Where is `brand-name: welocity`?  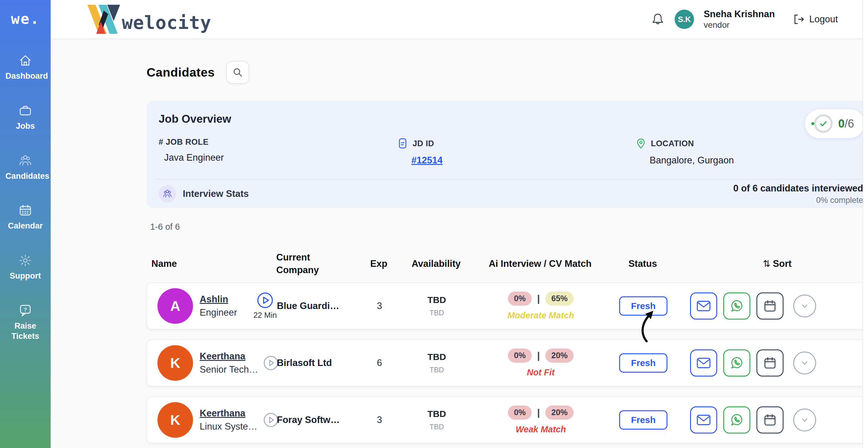
brand-name: welocity is located at coordinates (166, 23).